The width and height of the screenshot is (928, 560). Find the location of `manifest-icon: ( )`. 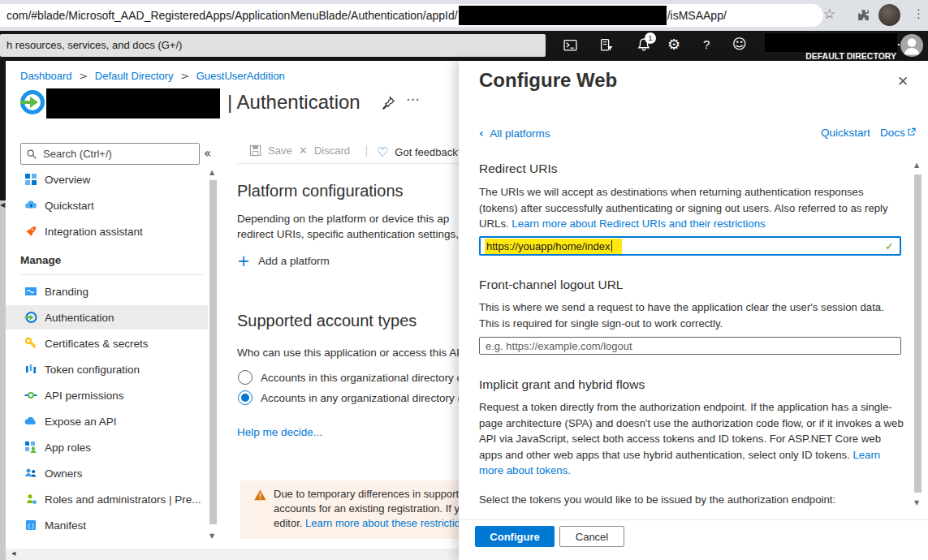

manifest-icon: ( ) is located at coordinates (31, 525).